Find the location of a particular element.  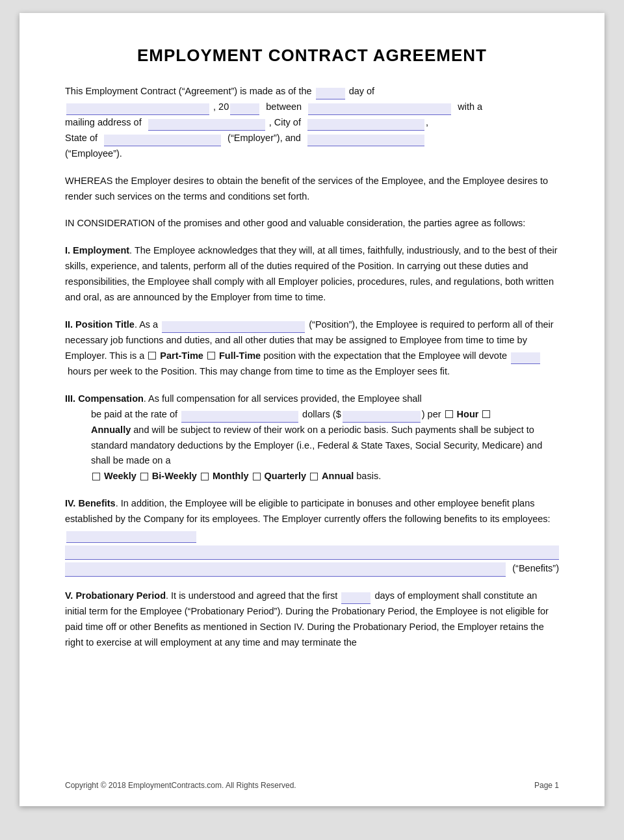

section-iv-heading: IV. Benefits is located at coordinates (90, 503).